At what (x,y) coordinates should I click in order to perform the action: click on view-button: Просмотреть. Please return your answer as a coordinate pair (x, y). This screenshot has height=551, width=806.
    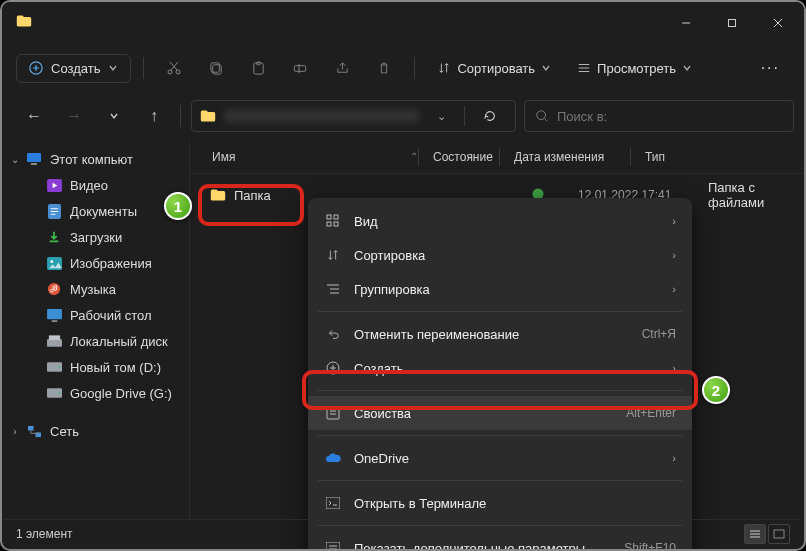
    Looking at the image, I should click on (634, 68).